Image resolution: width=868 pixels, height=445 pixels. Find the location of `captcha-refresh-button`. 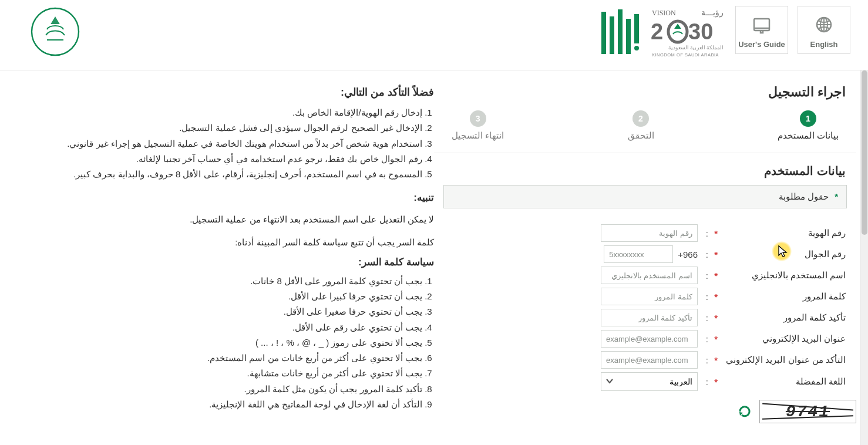

captcha-refresh-button is located at coordinates (745, 412).